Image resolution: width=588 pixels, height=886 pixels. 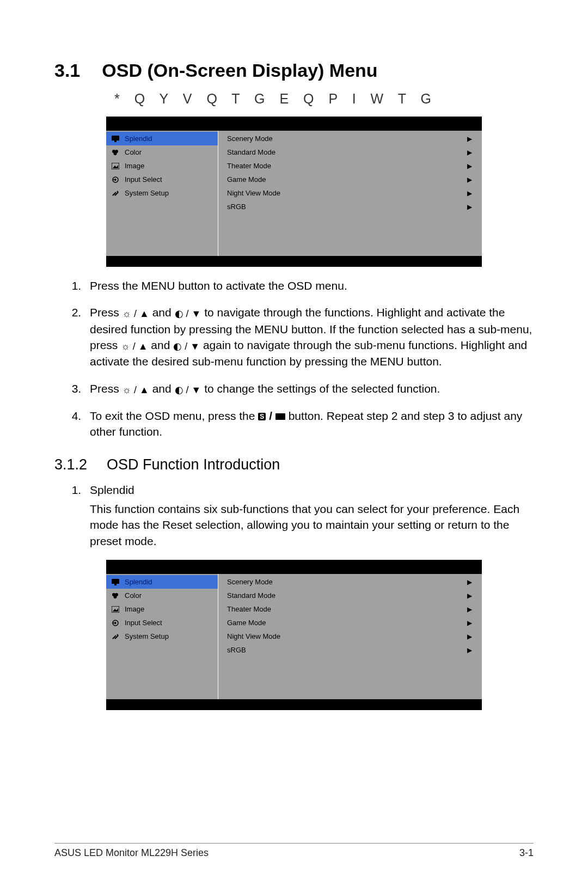 What do you see at coordinates (294, 516) in the screenshot?
I see `function-list: Splendid This function contains six sub-…` at bounding box center [294, 516].